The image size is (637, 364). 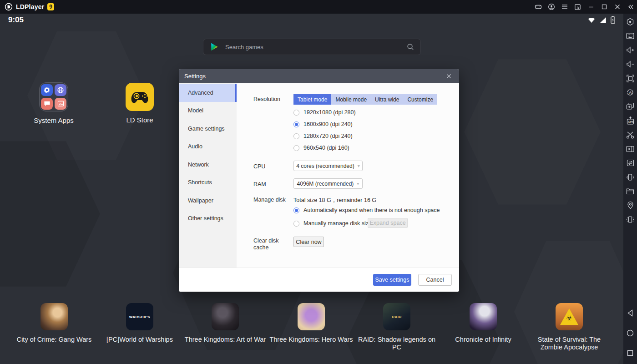 I want to click on volume-down-icon, so click(x=630, y=64).